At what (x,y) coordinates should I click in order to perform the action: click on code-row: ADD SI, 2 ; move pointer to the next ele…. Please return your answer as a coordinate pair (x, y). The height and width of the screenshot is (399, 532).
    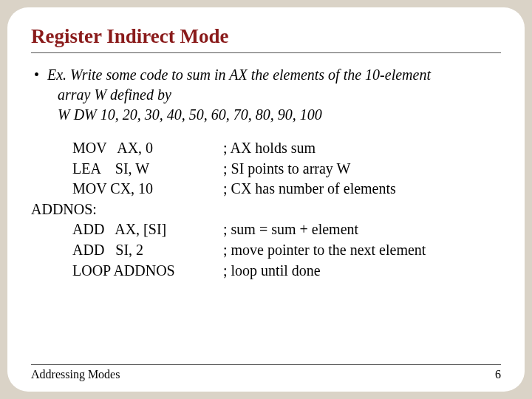
    Looking at the image, I should click on (266, 250).